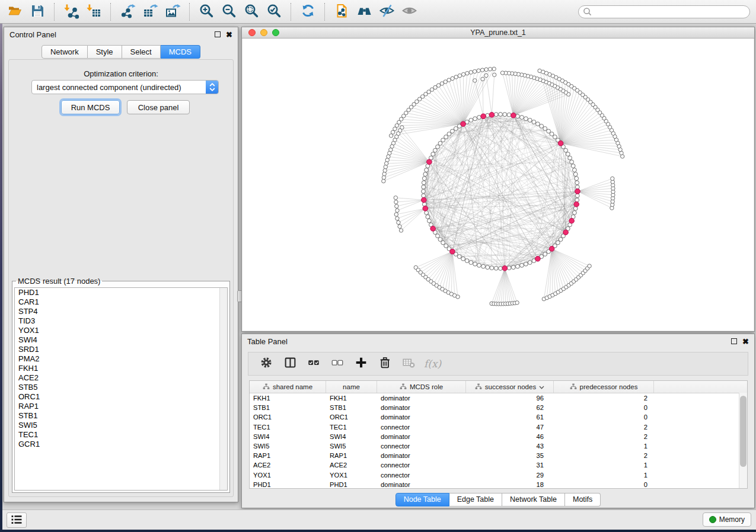  What do you see at coordinates (90, 107) in the screenshot?
I see `run-mcds-button: Run MCDS` at bounding box center [90, 107].